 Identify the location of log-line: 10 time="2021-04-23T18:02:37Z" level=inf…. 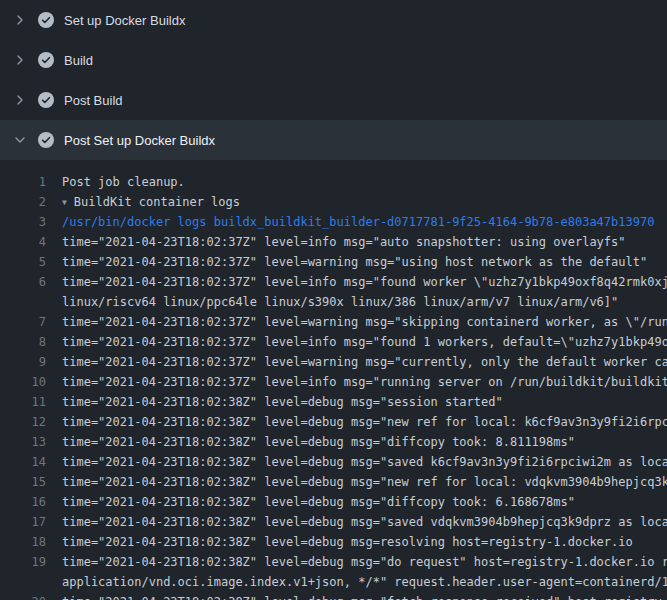
(334, 382).